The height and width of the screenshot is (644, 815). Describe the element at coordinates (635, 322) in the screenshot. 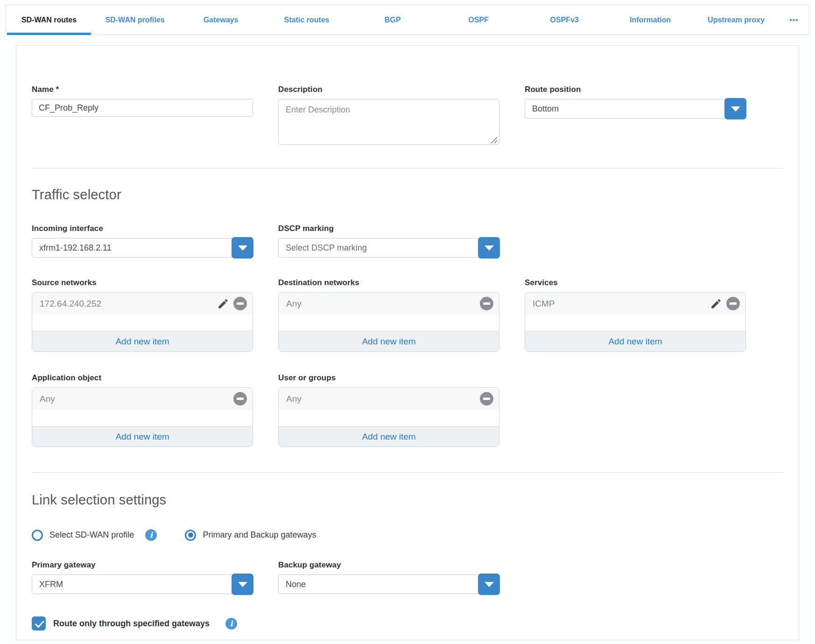

I see `services-listbox: ICMP Add new item` at that location.